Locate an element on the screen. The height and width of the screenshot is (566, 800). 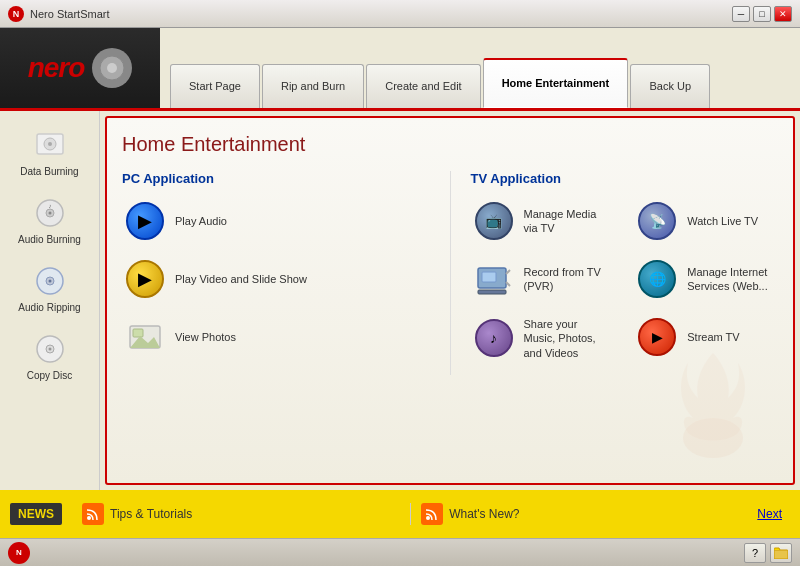
status-icons: ? is located at coordinates (768, 553).